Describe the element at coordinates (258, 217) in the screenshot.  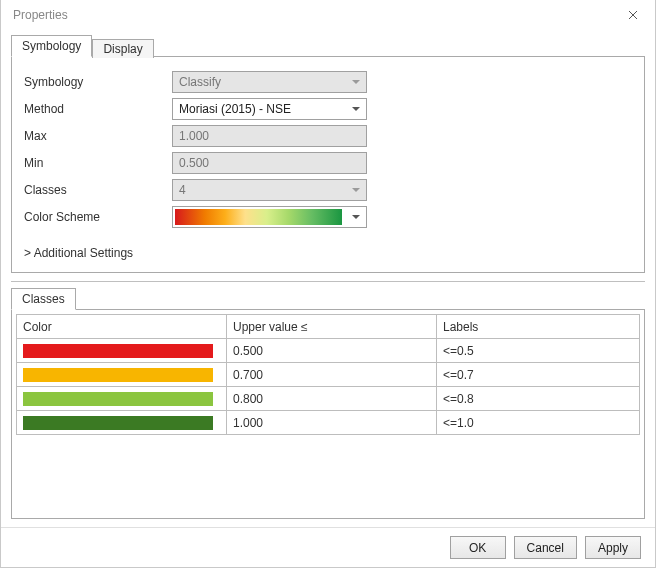
I see `gradient-preview` at that location.